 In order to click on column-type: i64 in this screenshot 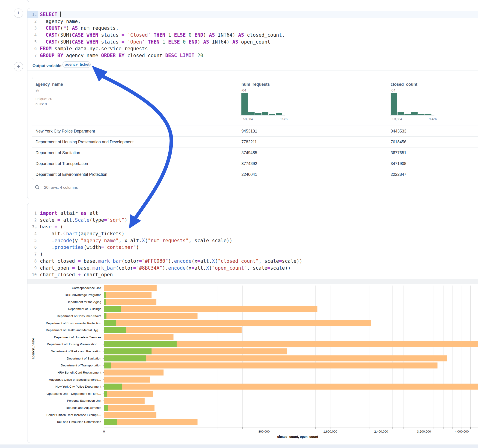, I will do `click(393, 90)`.